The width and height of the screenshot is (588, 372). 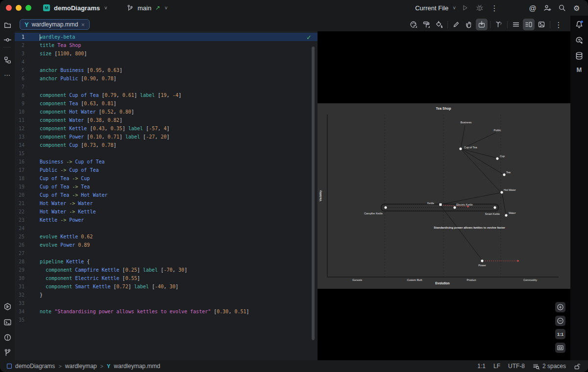 I want to click on structure-tool-window-button, so click(x=7, y=60).